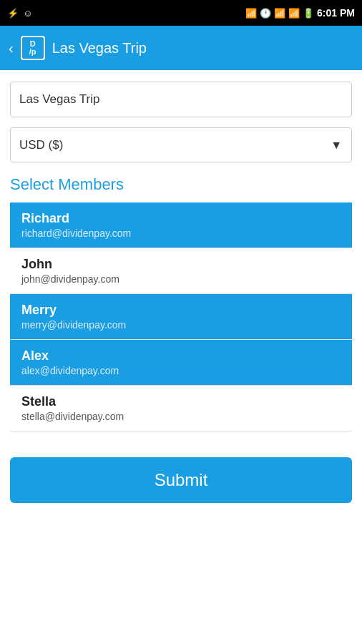  I want to click on currency-select: USD ($) EUR (€) GBP (£) JPY (¥), so click(181, 145).